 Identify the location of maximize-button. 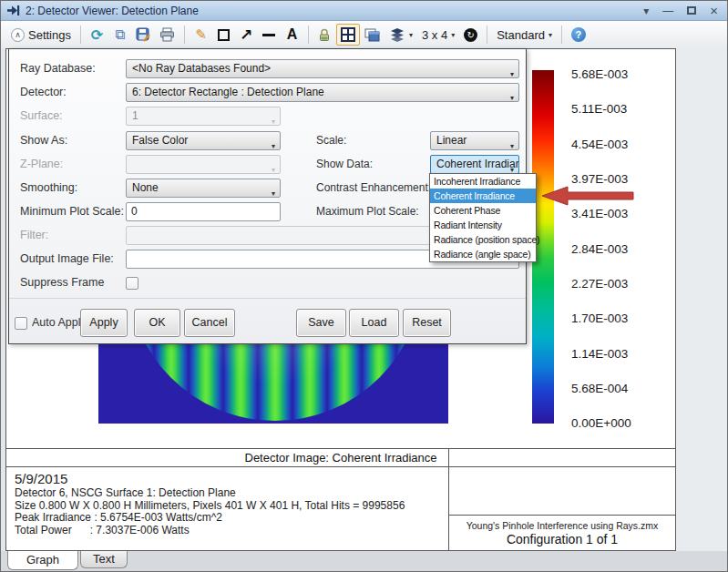
(692, 11).